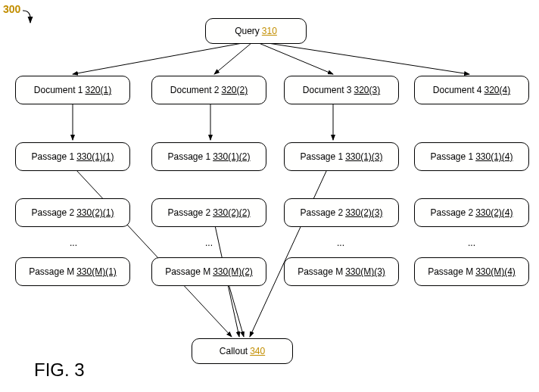  I want to click on node-passage-2-c3: Passage 2 330(2)(3), so click(341, 213).